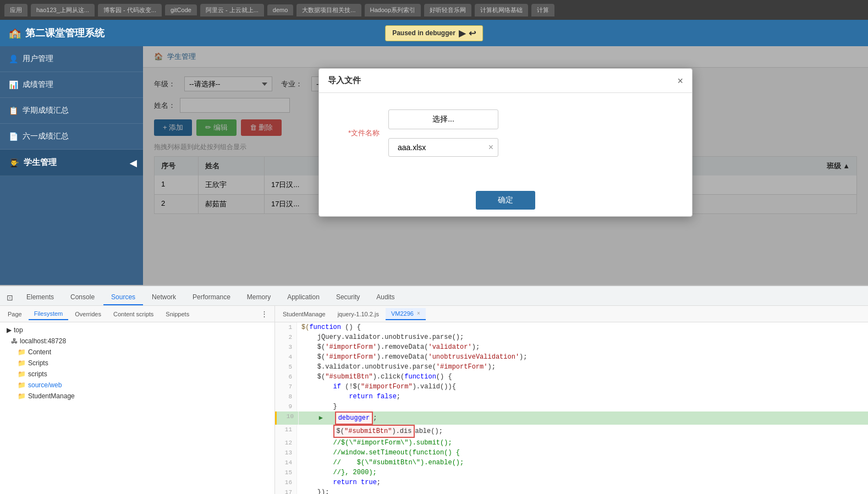  I want to click on tree-item-source-web: 📁 source/web, so click(138, 385).